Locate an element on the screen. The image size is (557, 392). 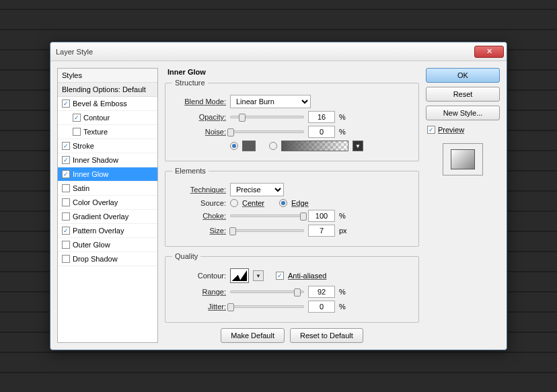
opacity-unit: % is located at coordinates (344, 117).